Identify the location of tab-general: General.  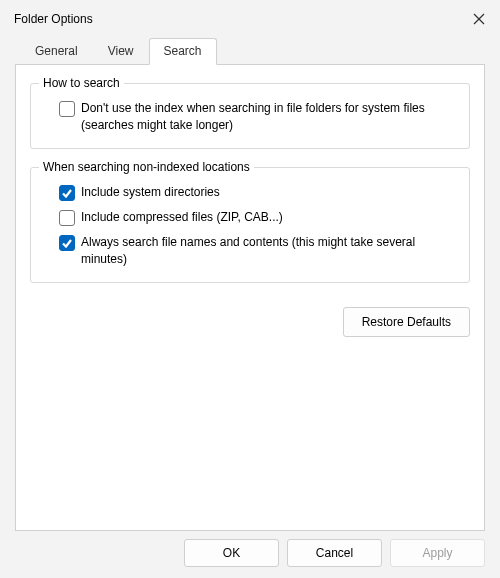
(56, 51).